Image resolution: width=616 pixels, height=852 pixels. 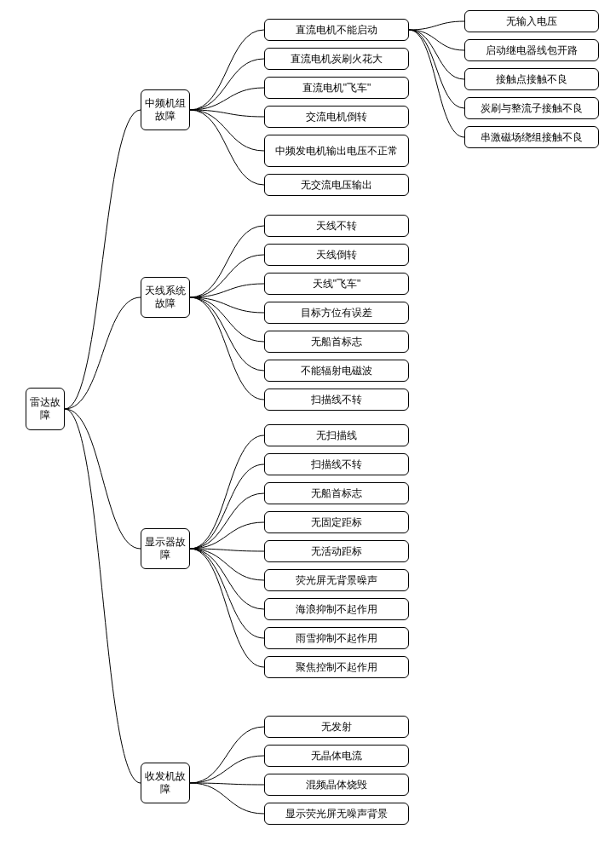 What do you see at coordinates (337, 756) in the screenshot?
I see `leaf-node-3-1: 无晶体电流` at bounding box center [337, 756].